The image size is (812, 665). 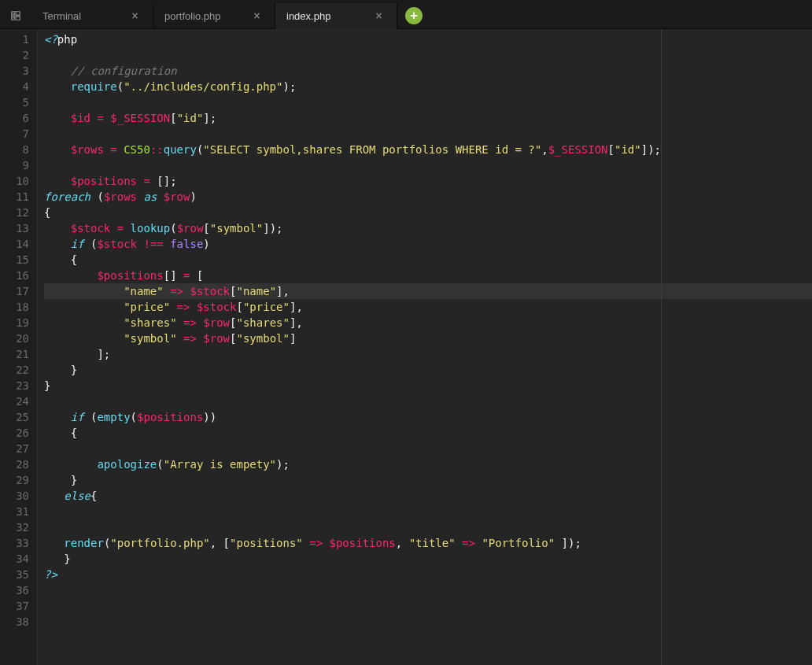 I want to click on line-number: 4, so click(x=19, y=87).